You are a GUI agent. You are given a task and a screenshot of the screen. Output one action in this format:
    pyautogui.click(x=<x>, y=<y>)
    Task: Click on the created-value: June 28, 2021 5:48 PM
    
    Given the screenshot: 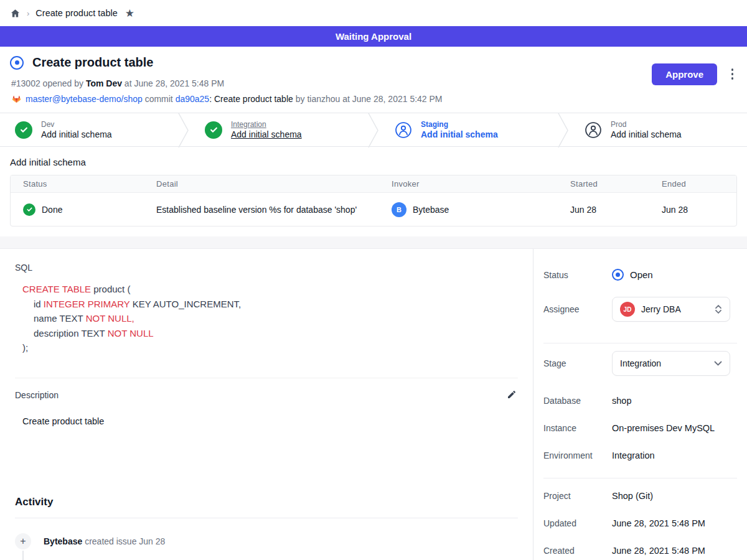 What is the action you would take?
    pyautogui.click(x=675, y=551)
    